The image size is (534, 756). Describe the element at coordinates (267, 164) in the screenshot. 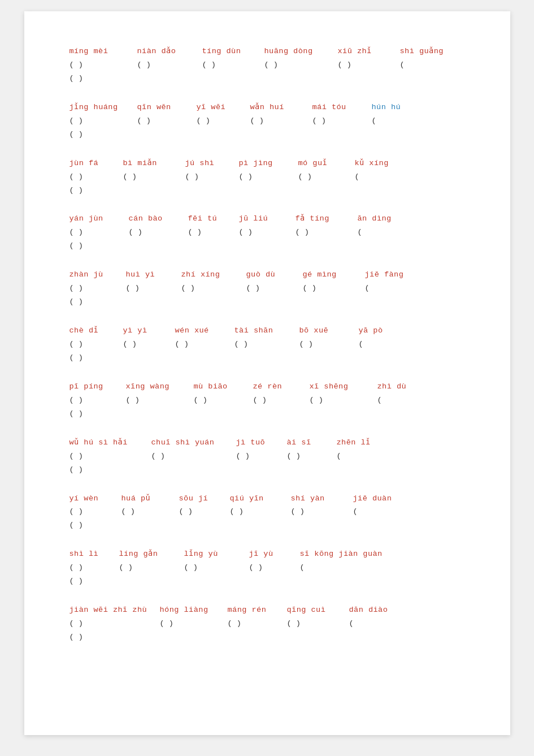

I see `pinyin-row: jùn fábì miǎnjú shìpì jìngmó guǐkǔ xíng` at that location.